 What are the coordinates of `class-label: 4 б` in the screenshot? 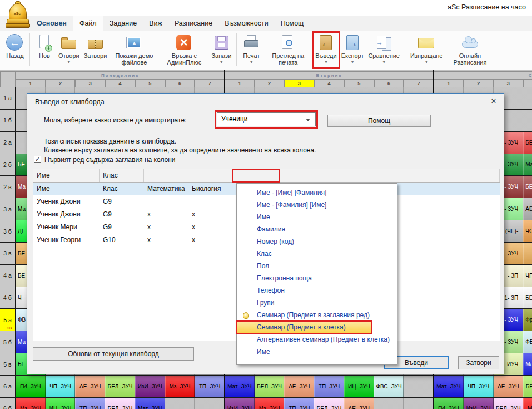 It's located at (8, 298).